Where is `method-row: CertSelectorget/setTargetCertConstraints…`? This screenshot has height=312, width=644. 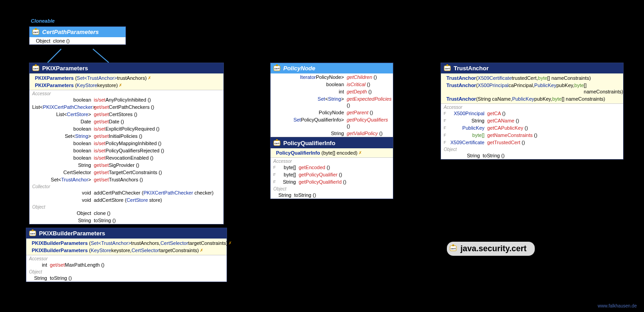
method-row: CertSelectorget/setTargetCertConstraints… is located at coordinates (126, 172).